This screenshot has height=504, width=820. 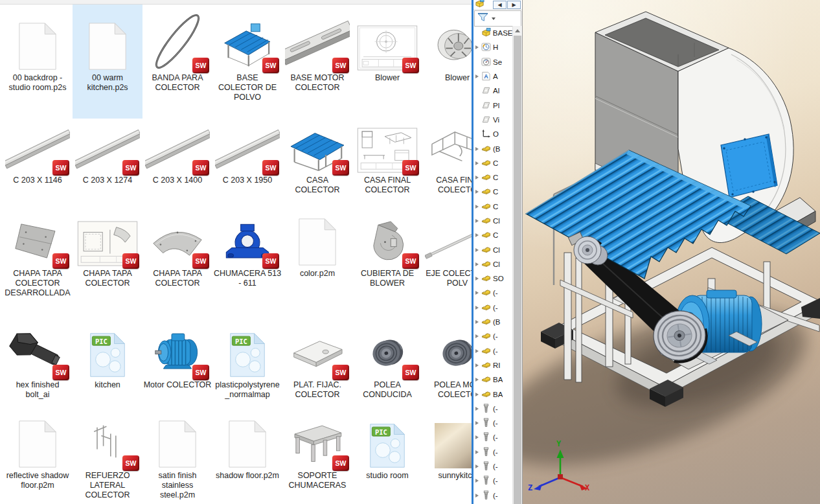 I want to click on file-item: SWBASE MOTOR COLECTOR, so click(x=317, y=62).